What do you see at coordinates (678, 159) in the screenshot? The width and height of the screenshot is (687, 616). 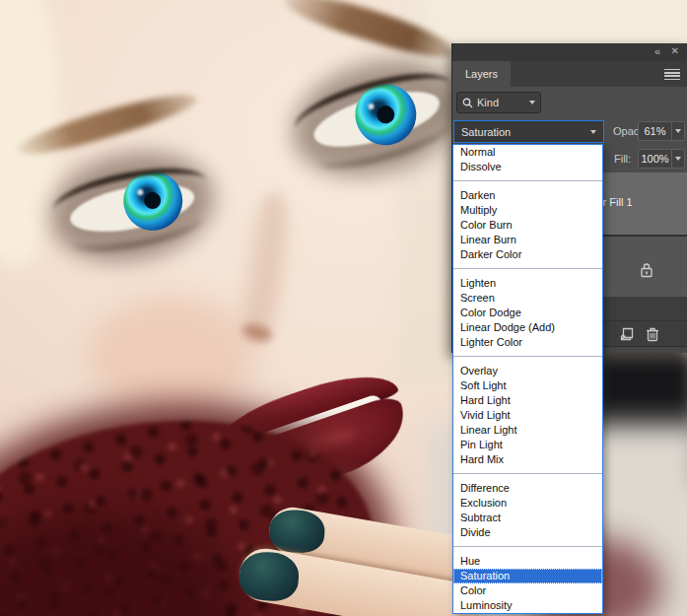 I see `fill-dropdown-button` at bounding box center [678, 159].